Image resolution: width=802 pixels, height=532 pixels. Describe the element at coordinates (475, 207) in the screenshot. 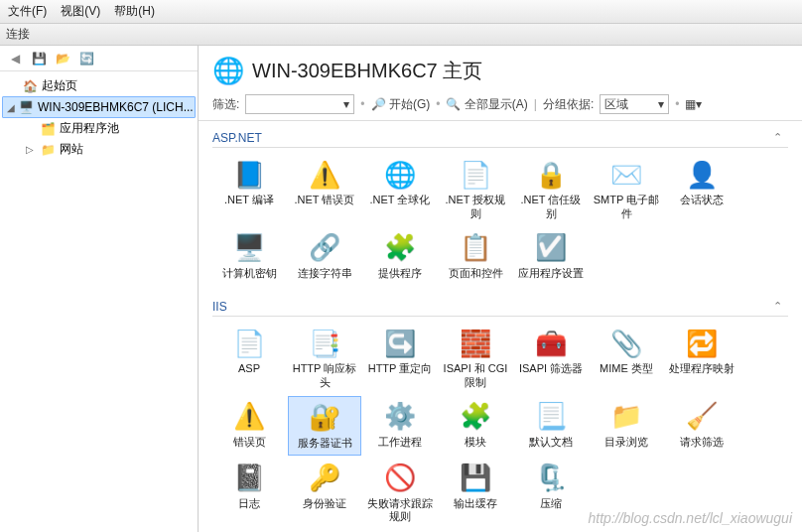

I see `feature-label: .NET 授权规则` at that location.